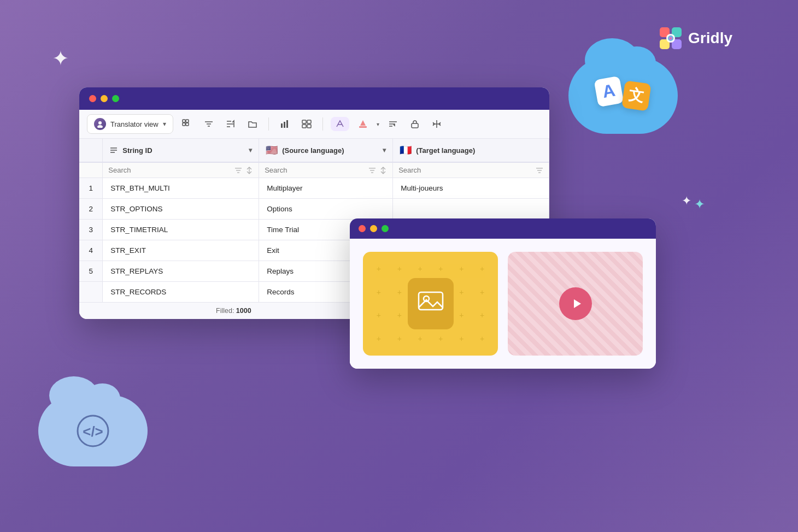 This screenshot has width=798, height=532. What do you see at coordinates (93, 98) in the screenshot?
I see `titlebar-dot-red` at bounding box center [93, 98].